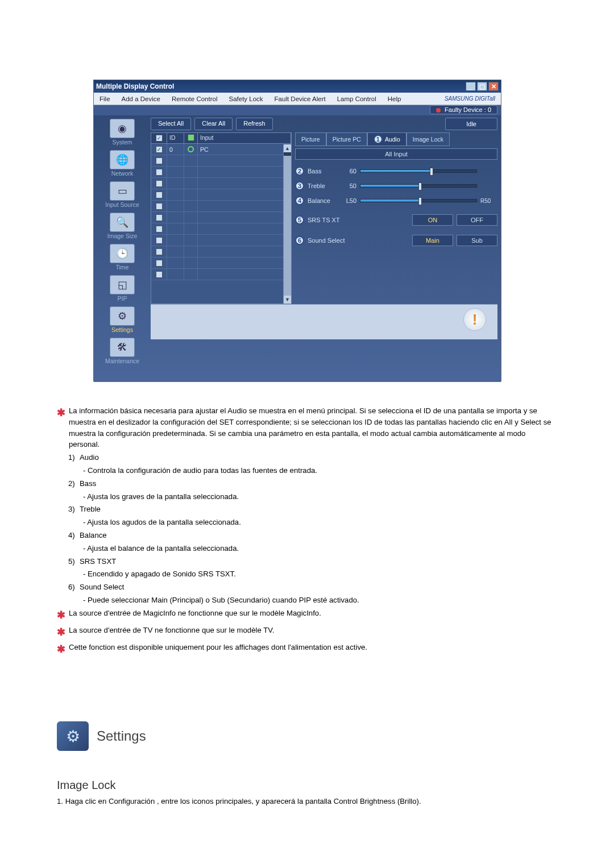  What do you see at coordinates (322, 171) in the screenshot?
I see `slider-label-bass: Bass` at bounding box center [322, 171].